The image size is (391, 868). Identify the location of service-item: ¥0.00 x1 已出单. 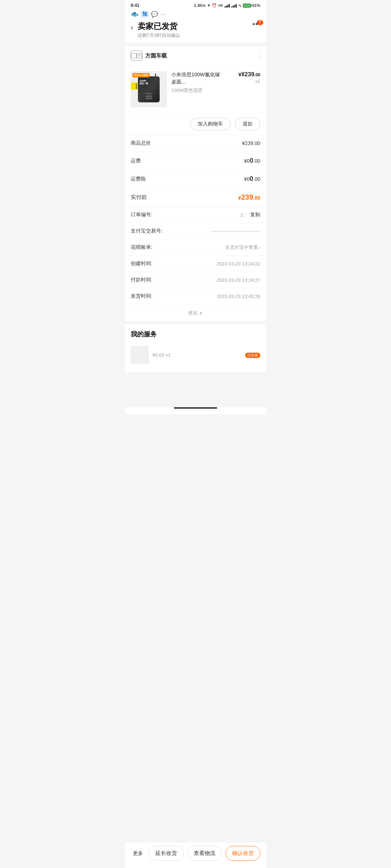
(196, 355).